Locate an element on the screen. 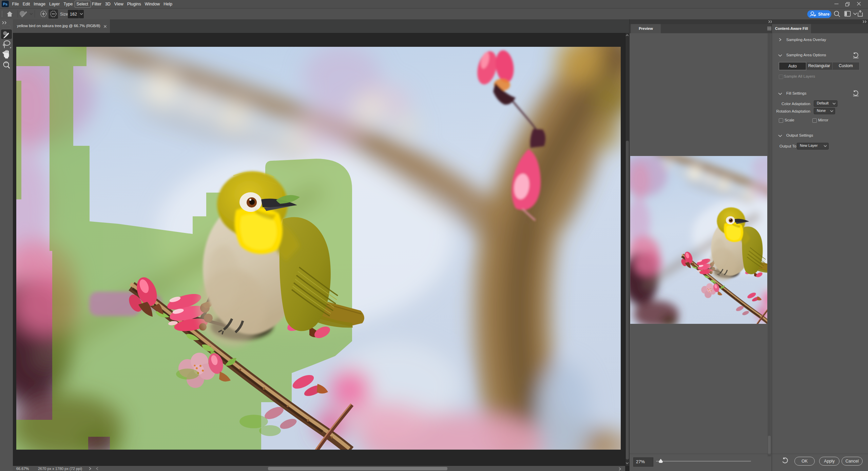 The image size is (868, 471). svg-text: Size is located at coordinates (64, 14).